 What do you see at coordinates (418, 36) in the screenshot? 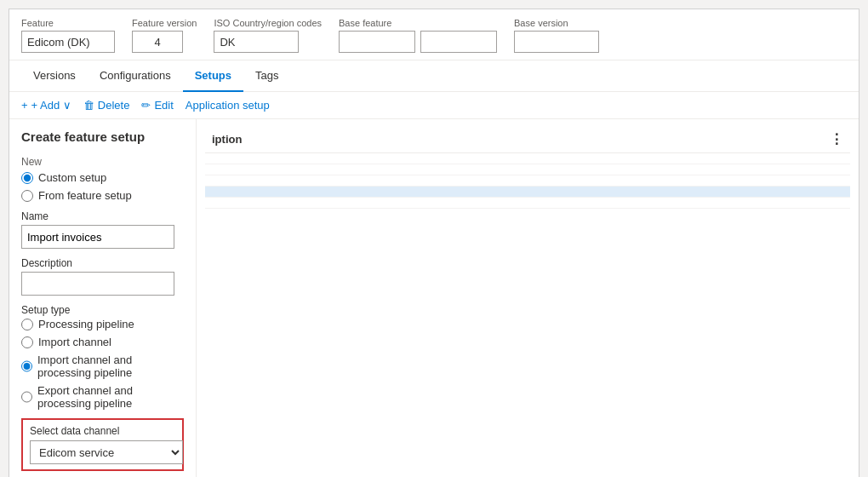
I see `base-feature-field: Base feature` at bounding box center [418, 36].